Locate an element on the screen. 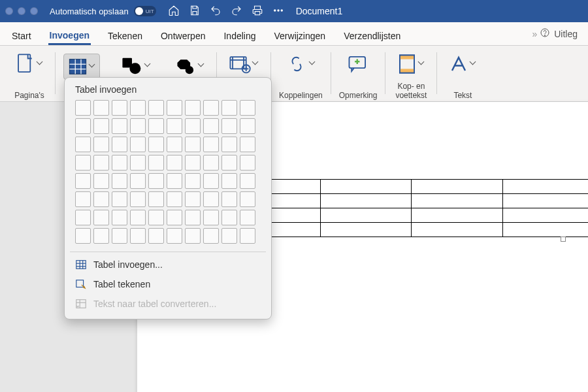  table-size-grid is located at coordinates (168, 172).